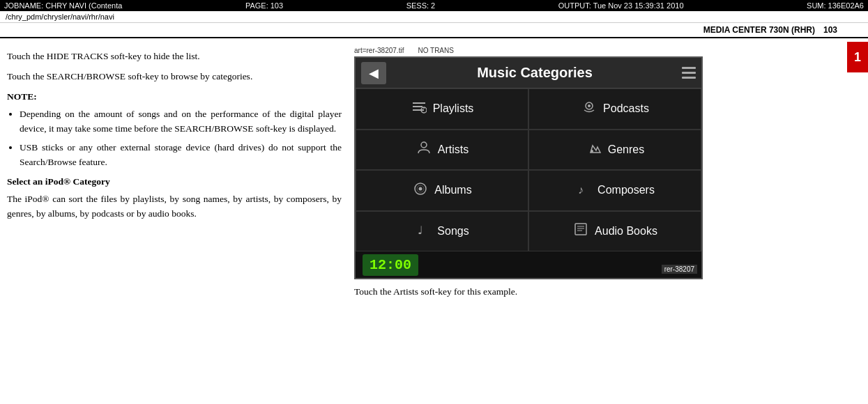 This screenshot has width=868, height=404. What do you see at coordinates (442, 150) in the screenshot?
I see `category-artists: Artists` at bounding box center [442, 150].